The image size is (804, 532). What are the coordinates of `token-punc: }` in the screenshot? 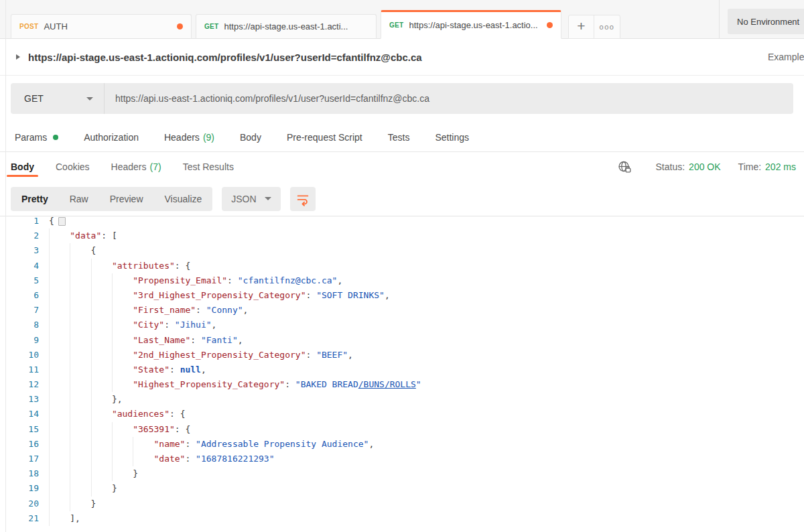 It's located at (94, 504).